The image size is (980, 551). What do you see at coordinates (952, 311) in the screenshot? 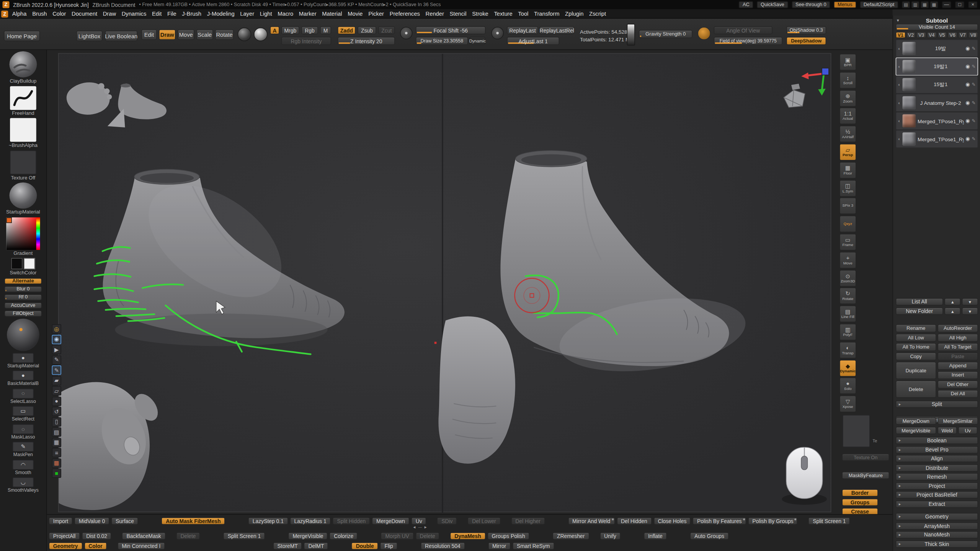
I see `folder-up-button: ▲` at bounding box center [952, 311].